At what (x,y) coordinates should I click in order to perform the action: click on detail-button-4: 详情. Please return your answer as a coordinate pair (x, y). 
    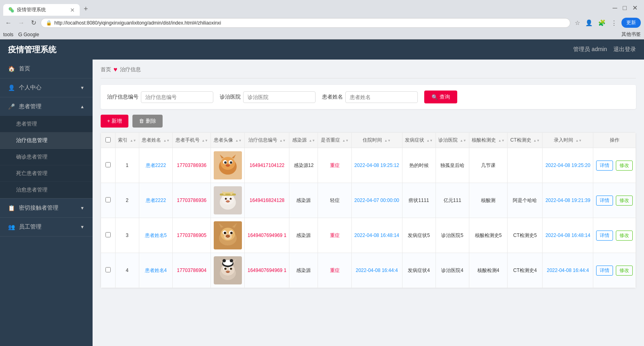
    Looking at the image, I should click on (605, 270).